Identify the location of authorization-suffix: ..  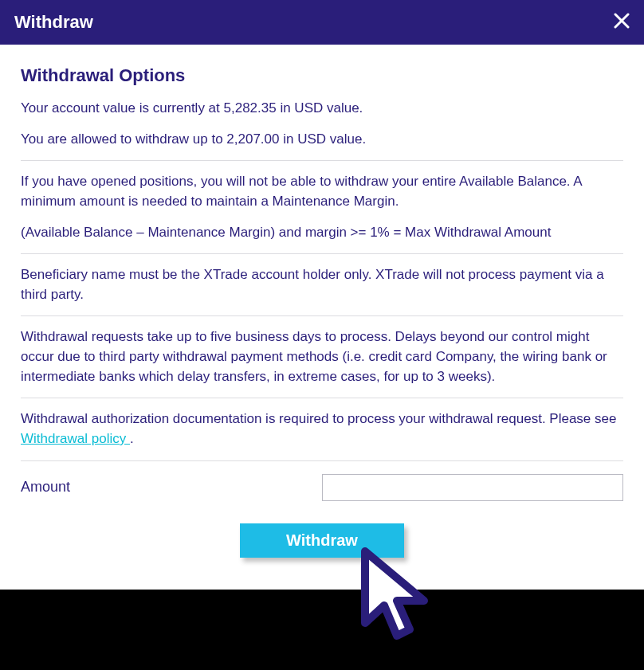
(132, 438).